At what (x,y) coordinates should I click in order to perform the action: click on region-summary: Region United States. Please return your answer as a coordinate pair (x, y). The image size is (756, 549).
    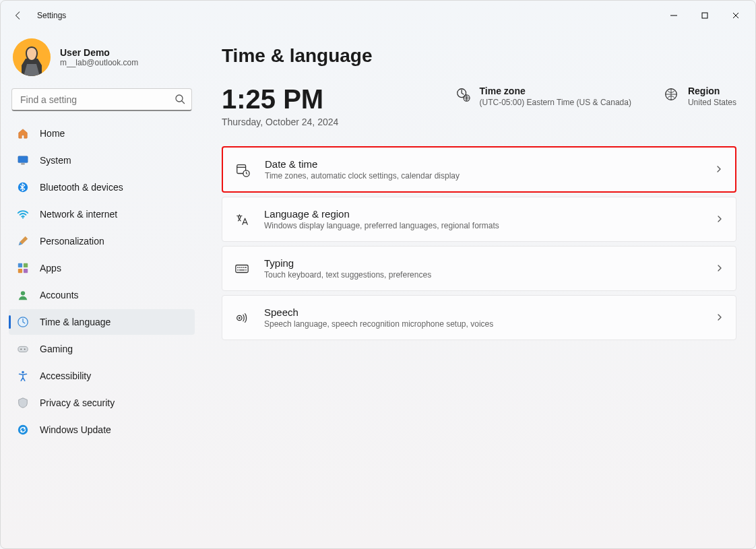
    Looking at the image, I should click on (700, 96).